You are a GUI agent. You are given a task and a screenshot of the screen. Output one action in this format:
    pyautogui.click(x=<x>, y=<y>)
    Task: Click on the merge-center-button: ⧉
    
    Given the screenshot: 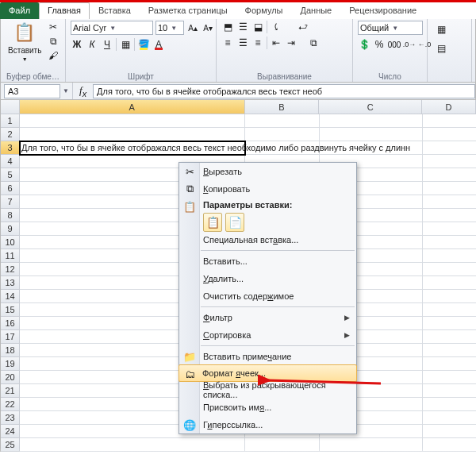 What is the action you would take?
    pyautogui.click(x=313, y=43)
    